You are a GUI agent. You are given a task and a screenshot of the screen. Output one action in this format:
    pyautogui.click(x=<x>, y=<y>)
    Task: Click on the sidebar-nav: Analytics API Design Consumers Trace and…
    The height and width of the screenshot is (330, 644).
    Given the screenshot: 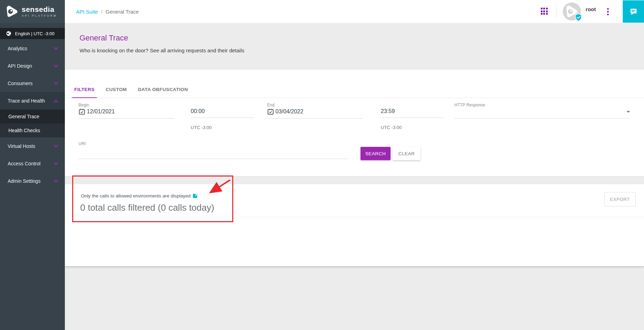 What is the action you would take?
    pyautogui.click(x=32, y=115)
    